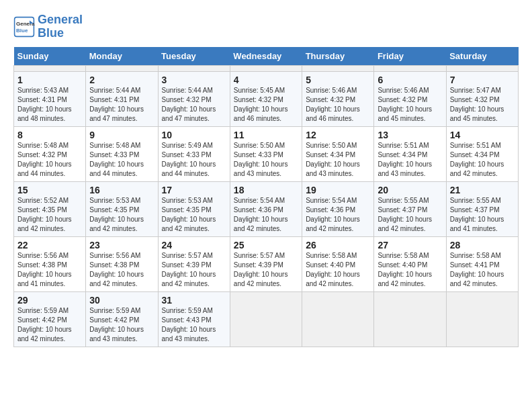 The image size is (532, 411). I want to click on day-number: 6, so click(410, 80).